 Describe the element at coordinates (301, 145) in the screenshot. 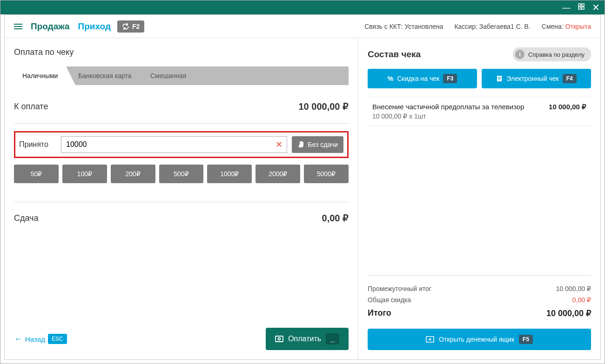

I see `hand-icon` at that location.